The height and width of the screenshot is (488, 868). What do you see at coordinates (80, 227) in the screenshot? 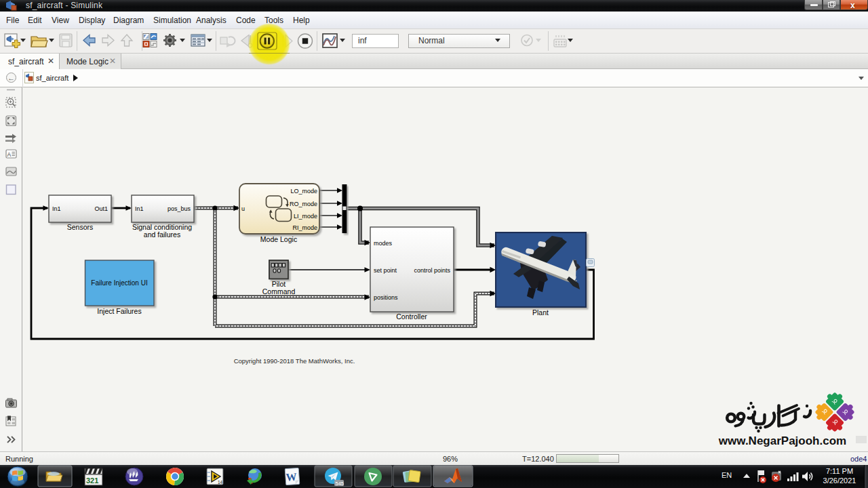
I see `svg-text: Sensors` at bounding box center [80, 227].